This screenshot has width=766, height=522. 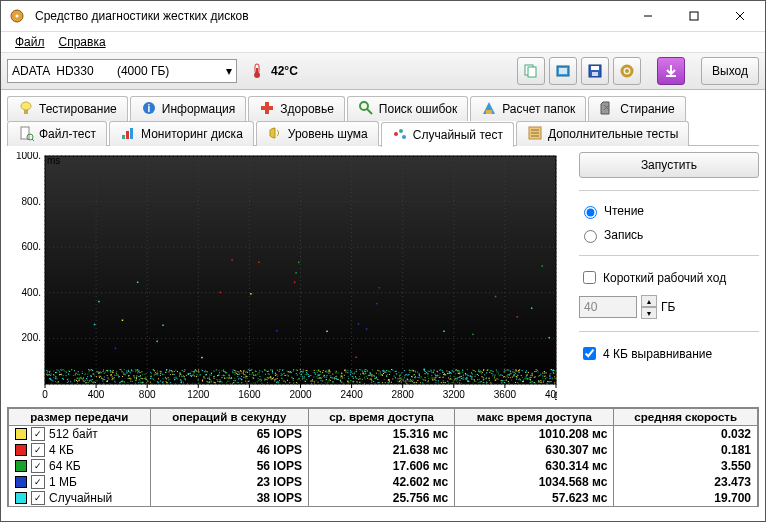 I want to click on tab-4: Дополнительные тесты, so click(x=602, y=134).